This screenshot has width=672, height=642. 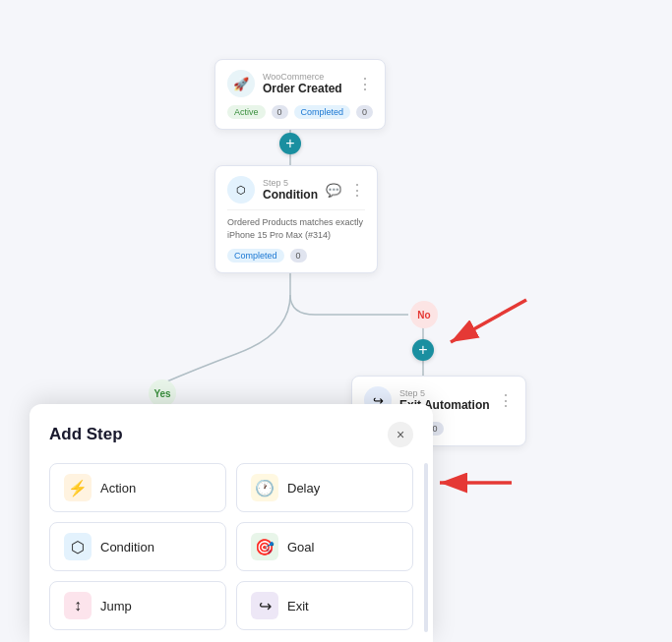 What do you see at coordinates (78, 547) in the screenshot?
I see `step-condition-icon: ⬡` at bounding box center [78, 547].